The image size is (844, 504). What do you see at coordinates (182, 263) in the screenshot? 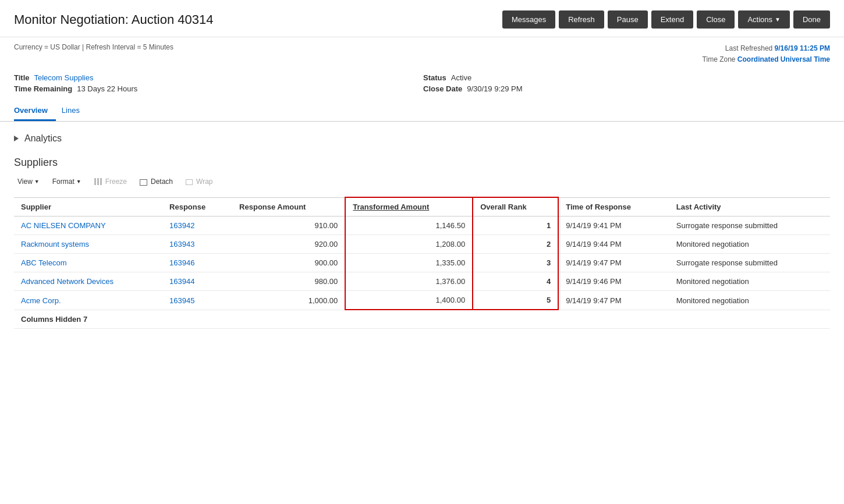
I see `response-link: 163946` at bounding box center [182, 263].